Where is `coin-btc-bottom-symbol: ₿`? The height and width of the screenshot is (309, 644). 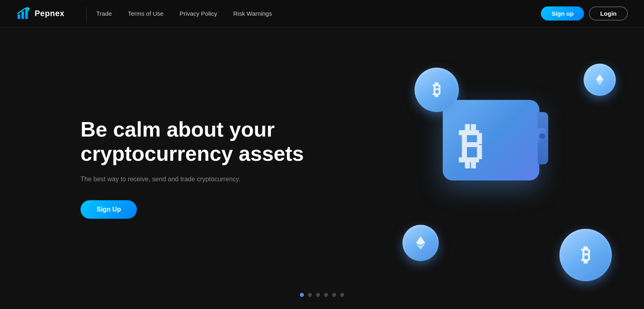
coin-btc-bottom-symbol: ₿ is located at coordinates (586, 255).